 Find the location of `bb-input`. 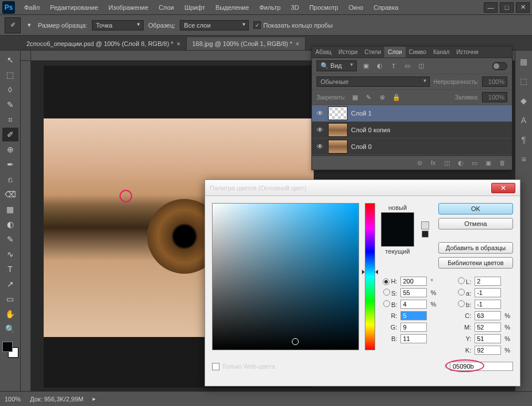

bb-input is located at coordinates (414, 339).